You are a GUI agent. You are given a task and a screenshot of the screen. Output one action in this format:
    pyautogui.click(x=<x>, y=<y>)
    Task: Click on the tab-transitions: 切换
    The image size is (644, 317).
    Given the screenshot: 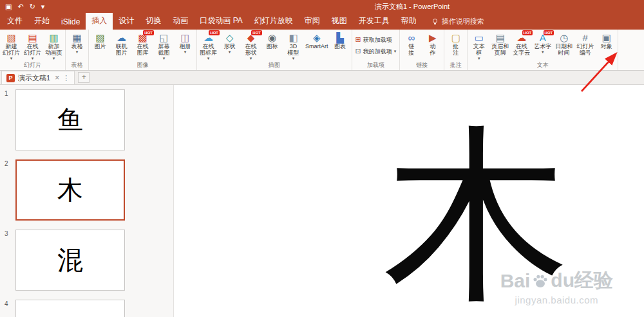 What is the action you would take?
    pyautogui.click(x=153, y=21)
    